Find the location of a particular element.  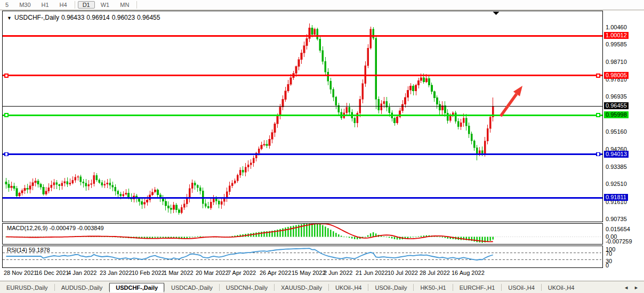

rsi-chart is located at coordinates (302, 256).